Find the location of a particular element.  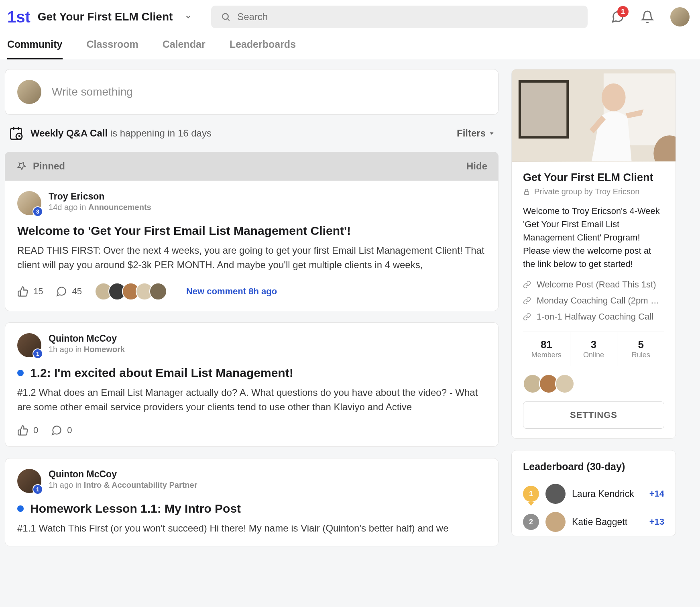

header-top-row: 1st Get Your First ELM Client 1 is located at coordinates (350, 17).